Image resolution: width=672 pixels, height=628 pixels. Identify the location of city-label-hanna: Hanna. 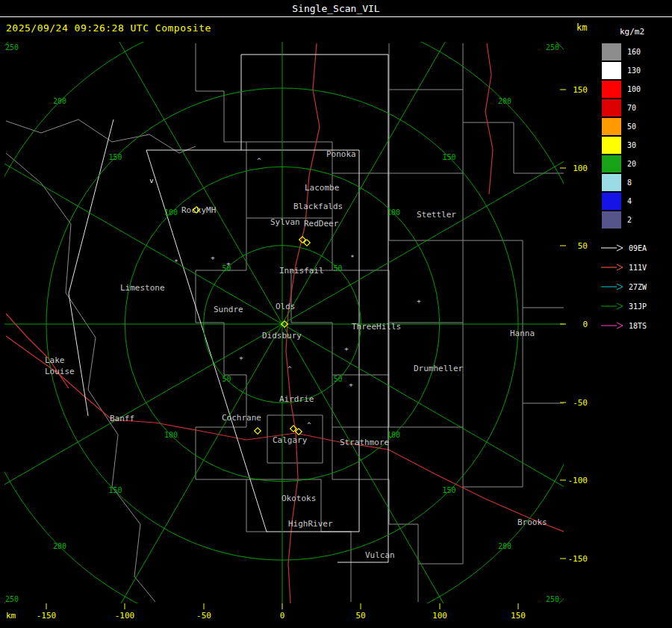
(523, 333).